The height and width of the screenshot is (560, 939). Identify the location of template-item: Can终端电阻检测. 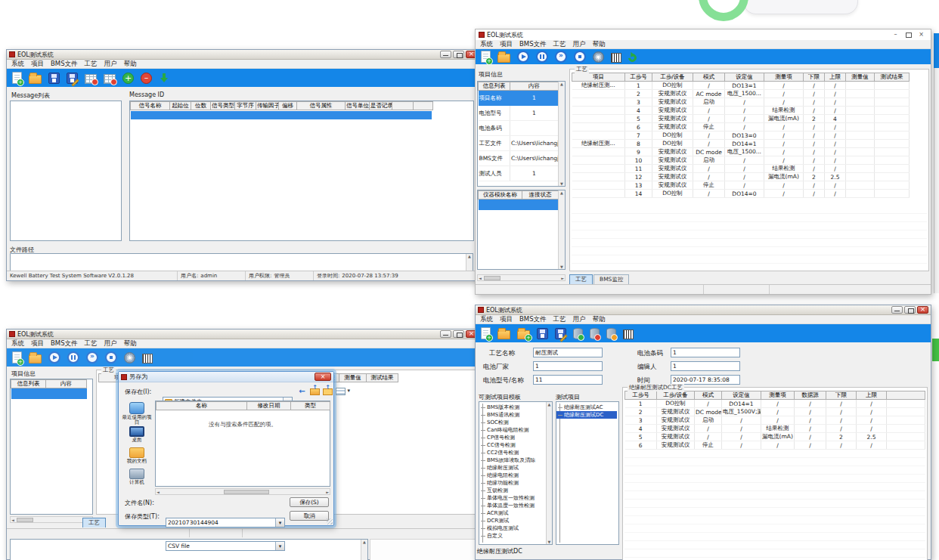
(513, 430).